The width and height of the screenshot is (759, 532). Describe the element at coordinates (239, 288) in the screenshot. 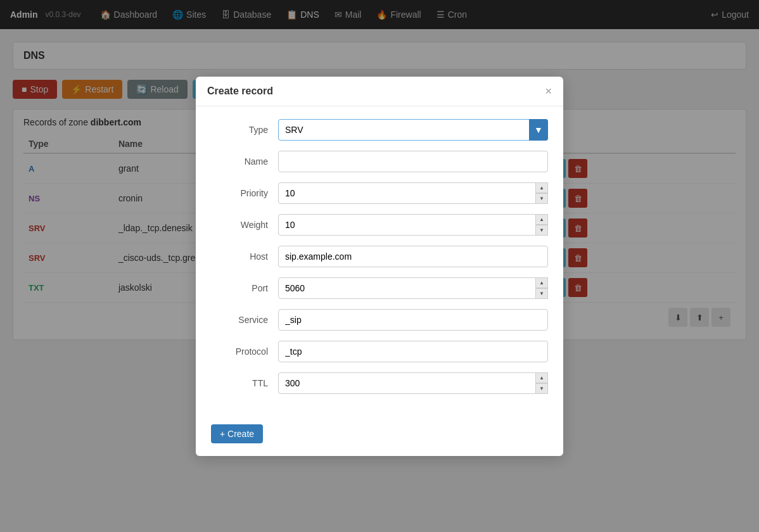

I see `port-label: Port` at that location.